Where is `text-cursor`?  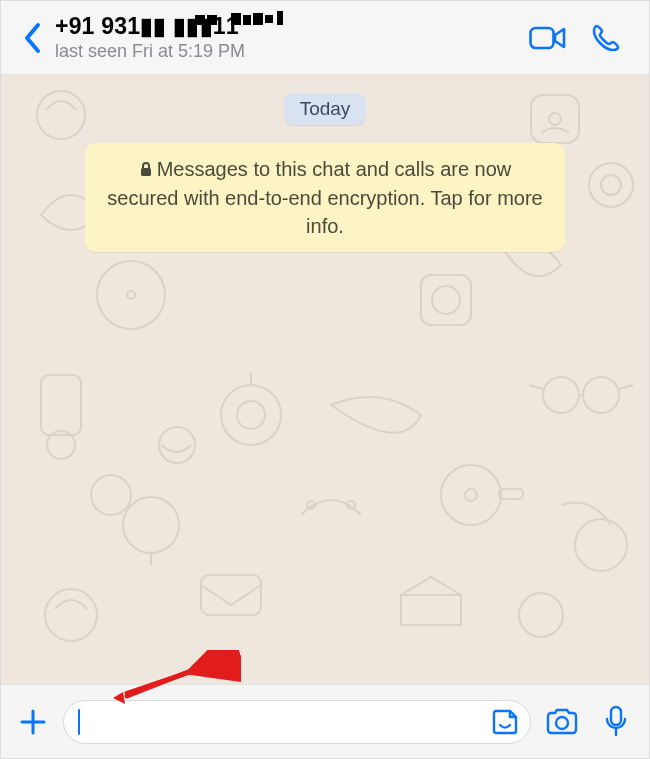
text-cursor is located at coordinates (79, 722).